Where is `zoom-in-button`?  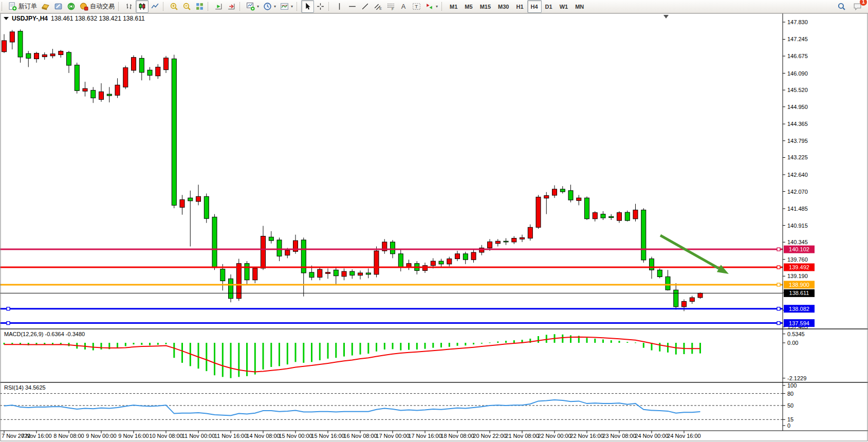
zoom-in-button is located at coordinates (174, 6).